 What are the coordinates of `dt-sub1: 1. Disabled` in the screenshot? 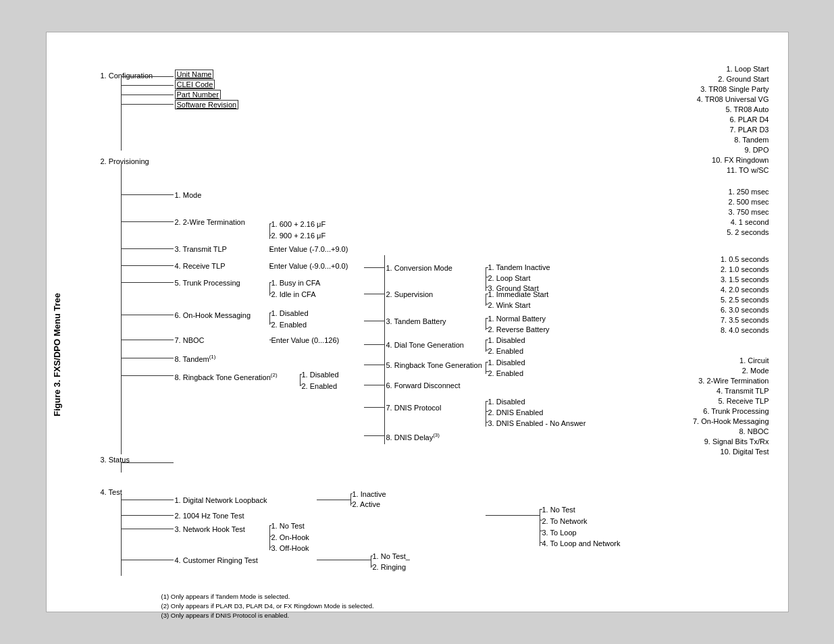 It's located at (506, 340).